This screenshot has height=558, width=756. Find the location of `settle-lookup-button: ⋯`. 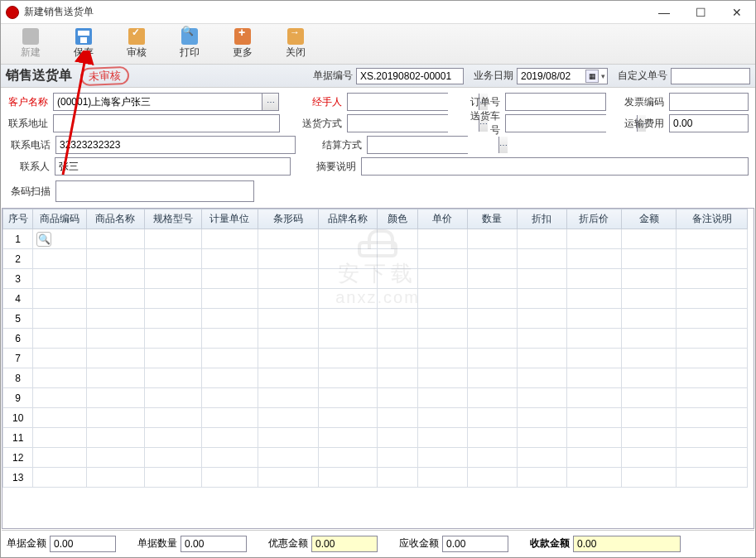

settle-lookup-button: ⋯ is located at coordinates (503, 145).